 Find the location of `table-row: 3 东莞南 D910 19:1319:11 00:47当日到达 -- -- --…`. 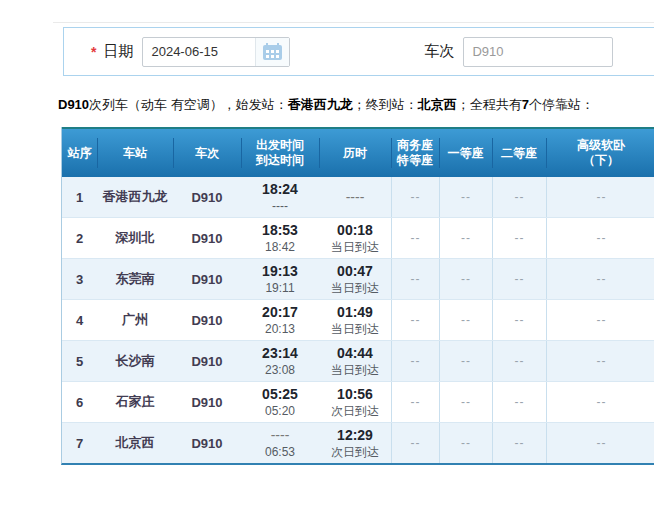

table-row: 3 东莞南 D910 19:1319:11 00:47当日到达 -- -- --… is located at coordinates (358, 278).